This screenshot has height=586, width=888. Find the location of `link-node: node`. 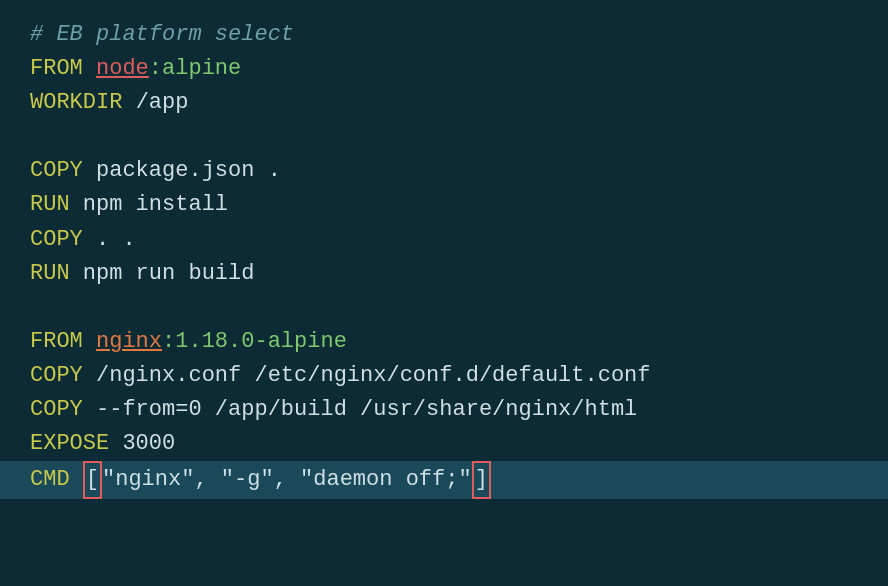

link-node: node is located at coordinates (122, 69).